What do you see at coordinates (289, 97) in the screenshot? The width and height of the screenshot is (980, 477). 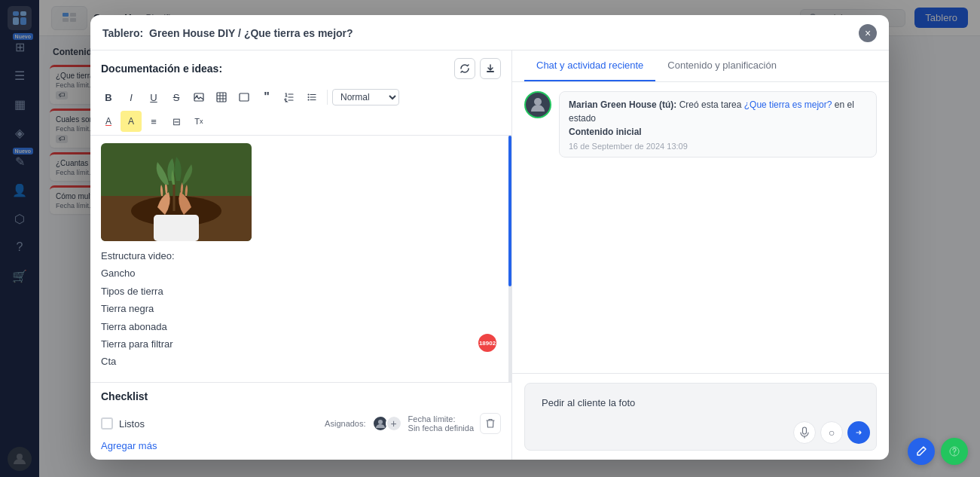 I see `ordered-list-icon` at bounding box center [289, 97].